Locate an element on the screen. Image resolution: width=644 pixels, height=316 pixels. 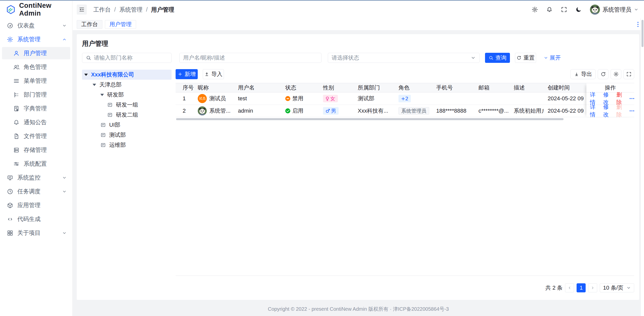
tabs-more-icon is located at coordinates (638, 24).